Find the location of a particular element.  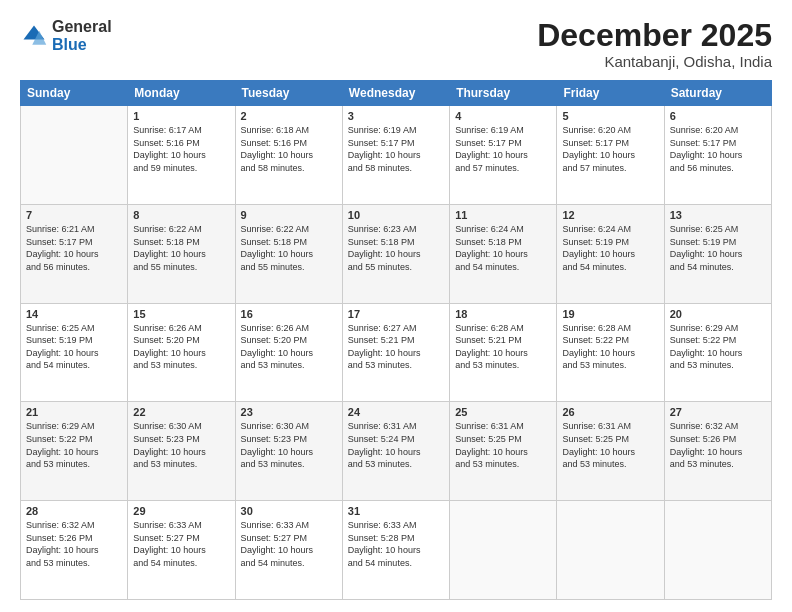

header: General Blue December 2025 Kantabanji, O… is located at coordinates (396, 44).